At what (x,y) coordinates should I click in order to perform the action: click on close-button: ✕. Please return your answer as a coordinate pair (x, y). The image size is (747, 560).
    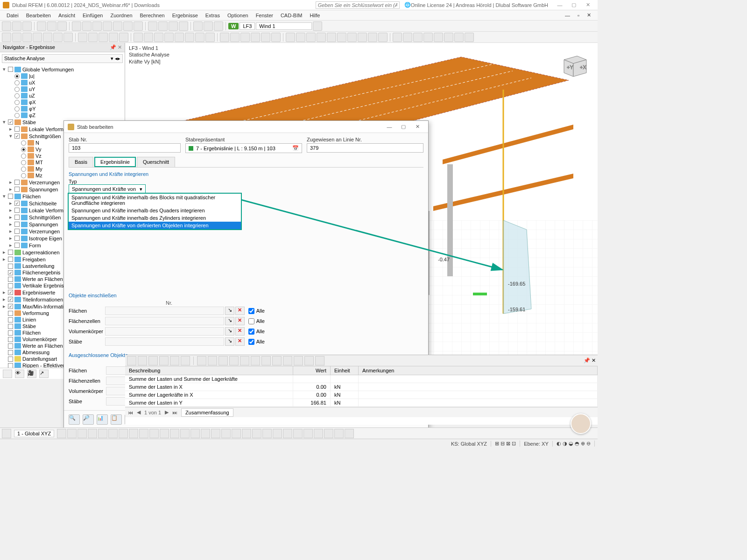
    Looking at the image, I should click on (588, 5).